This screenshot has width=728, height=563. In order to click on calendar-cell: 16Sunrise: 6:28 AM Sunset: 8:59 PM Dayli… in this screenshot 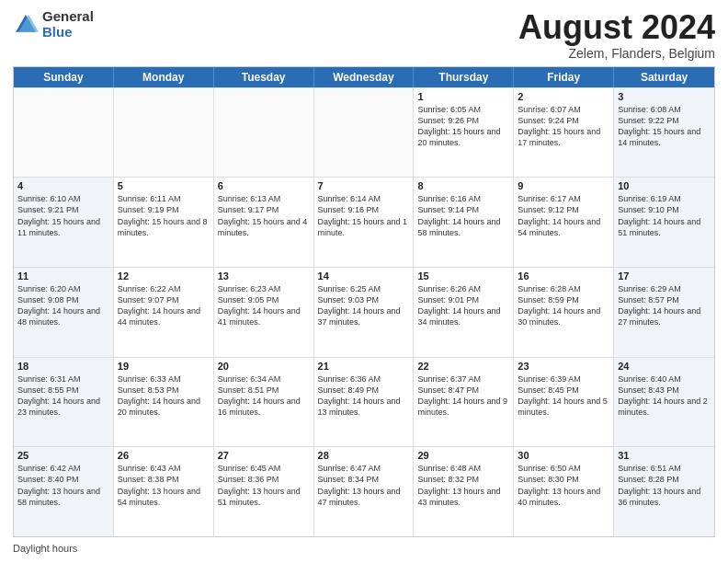, I will do `click(564, 313)`.